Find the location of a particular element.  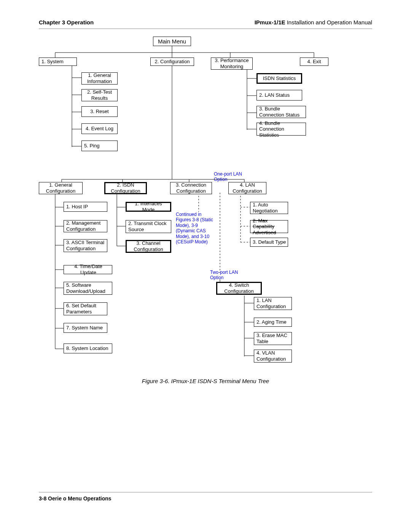

label-one-port: One-port LAN Option is located at coordinates (229, 177).